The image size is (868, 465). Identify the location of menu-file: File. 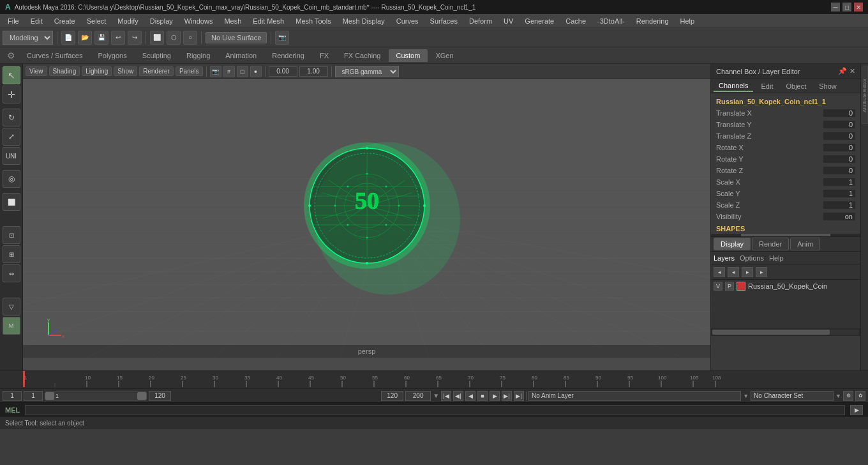
(13, 21).